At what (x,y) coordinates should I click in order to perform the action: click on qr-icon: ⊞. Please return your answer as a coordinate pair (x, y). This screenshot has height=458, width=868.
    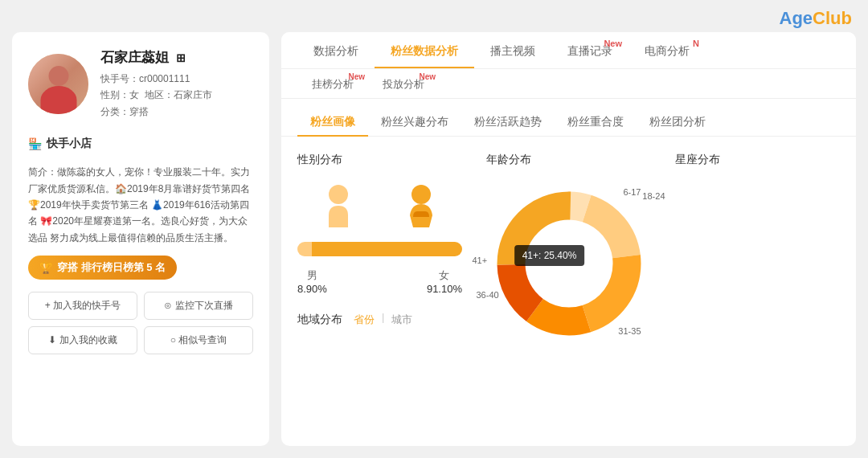
    Looking at the image, I should click on (181, 58).